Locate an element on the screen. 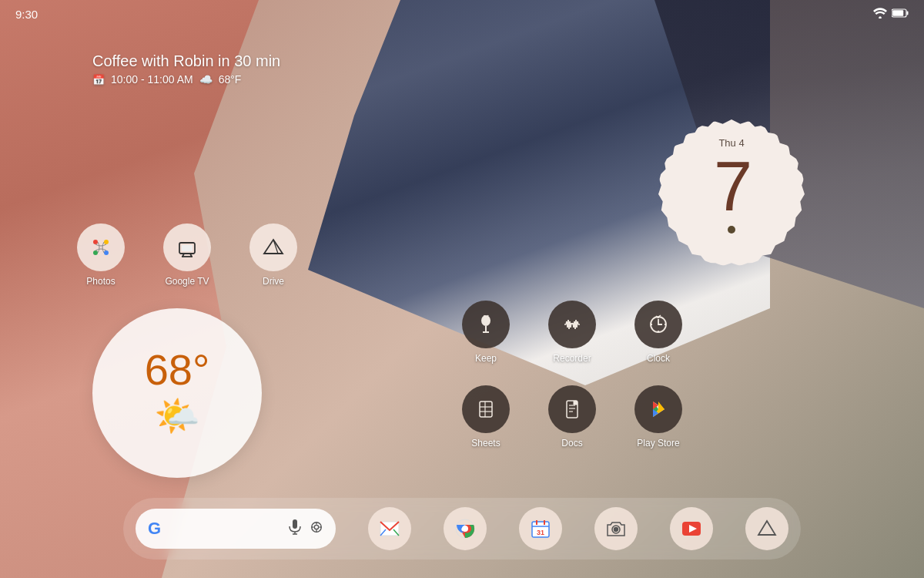  status-time: 9:30 is located at coordinates (26, 14).